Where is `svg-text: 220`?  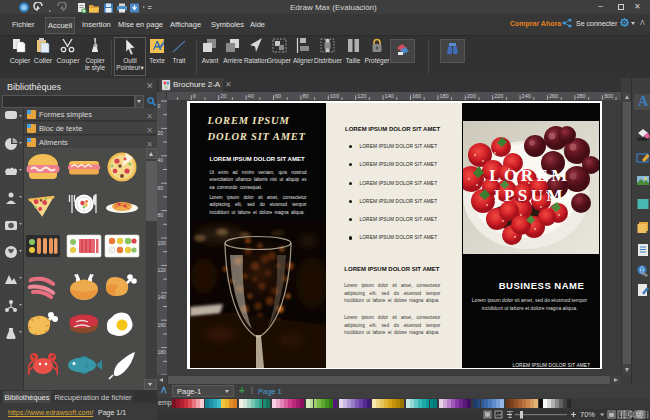
svg-text: 220 is located at coordinates (498, 96).